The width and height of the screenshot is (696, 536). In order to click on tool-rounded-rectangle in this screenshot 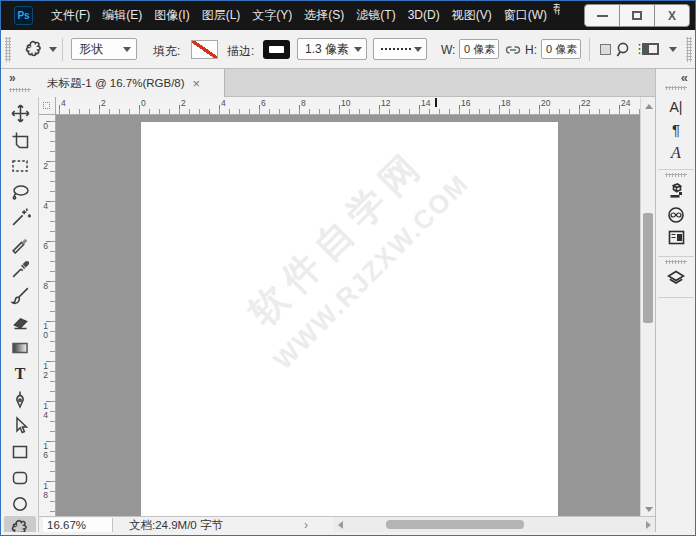, I will do `click(20, 478)`.